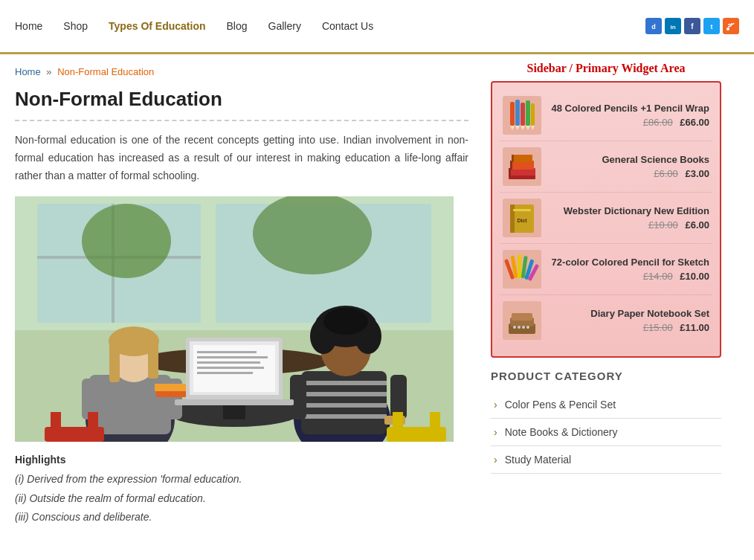 This screenshot has height=560, width=754. What do you see at coordinates (629, 277) in the screenshot?
I see `product-prices: £14.00 £10.00` at bounding box center [629, 277].